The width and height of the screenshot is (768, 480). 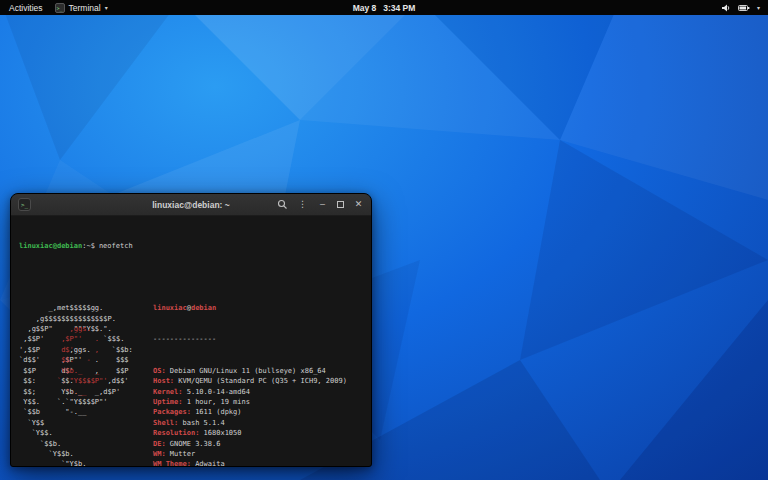 What do you see at coordinates (250, 454) in the screenshot?
I see `info-line: WM: Mutter` at bounding box center [250, 454].